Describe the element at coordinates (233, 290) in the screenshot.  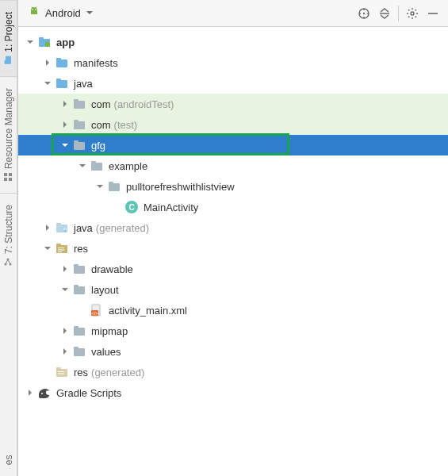
I see `tree-node-layout: layout` at that location.